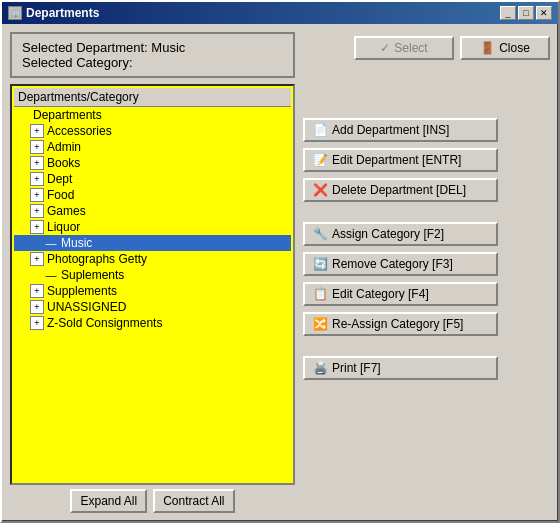 This screenshot has height=523, width=560. What do you see at coordinates (194, 501) in the screenshot?
I see `contract-all-label: Contract All` at bounding box center [194, 501].